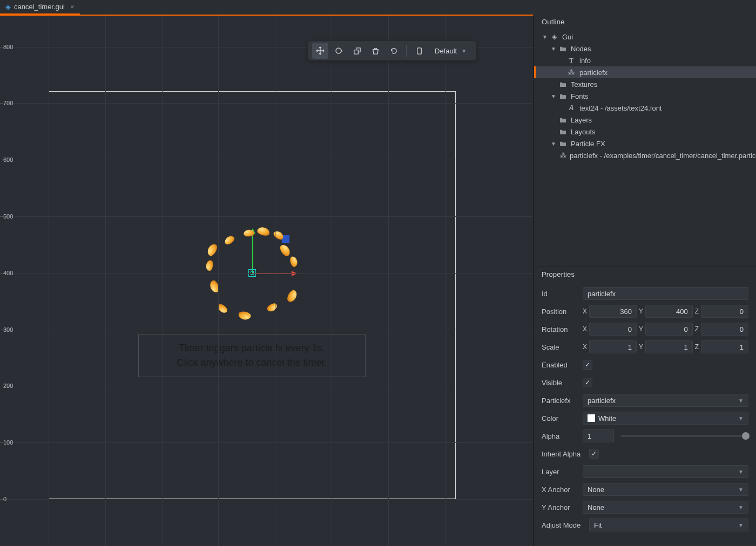 This screenshot has width=756, height=546. Describe the element at coordinates (562, 294) in the screenshot. I see `prop-label-id: Id` at that location.